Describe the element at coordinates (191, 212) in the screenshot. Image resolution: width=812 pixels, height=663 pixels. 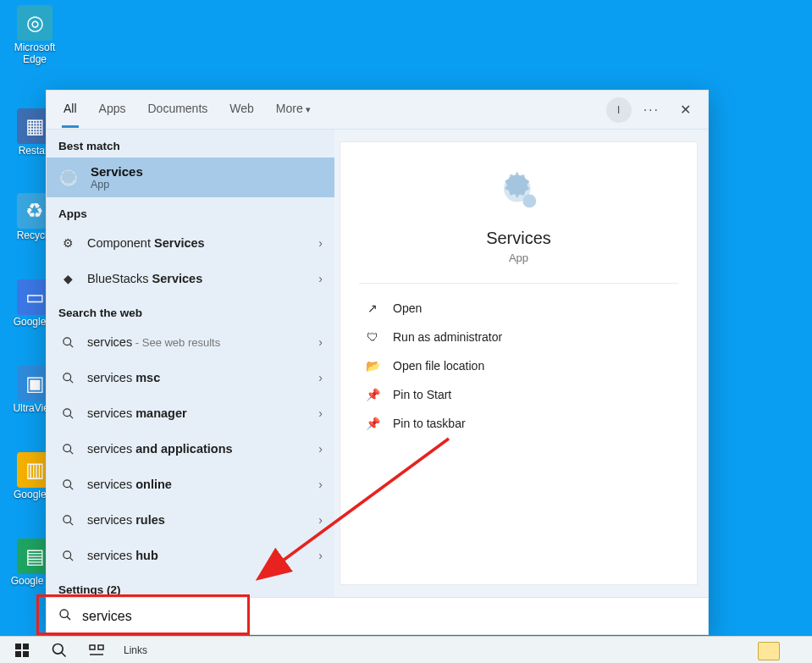
I see `apps-header: Apps` at that location.